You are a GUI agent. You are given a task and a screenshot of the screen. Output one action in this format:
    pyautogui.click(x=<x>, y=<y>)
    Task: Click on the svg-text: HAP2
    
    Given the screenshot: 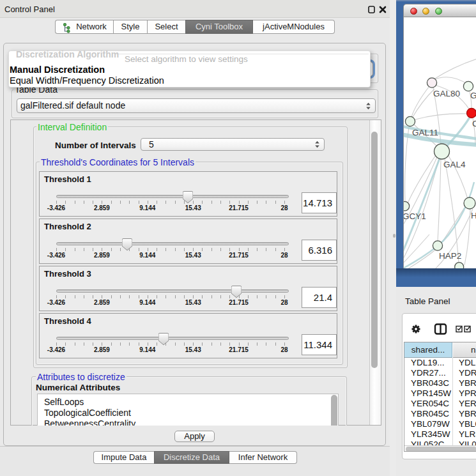 What is the action you would take?
    pyautogui.click(x=450, y=256)
    